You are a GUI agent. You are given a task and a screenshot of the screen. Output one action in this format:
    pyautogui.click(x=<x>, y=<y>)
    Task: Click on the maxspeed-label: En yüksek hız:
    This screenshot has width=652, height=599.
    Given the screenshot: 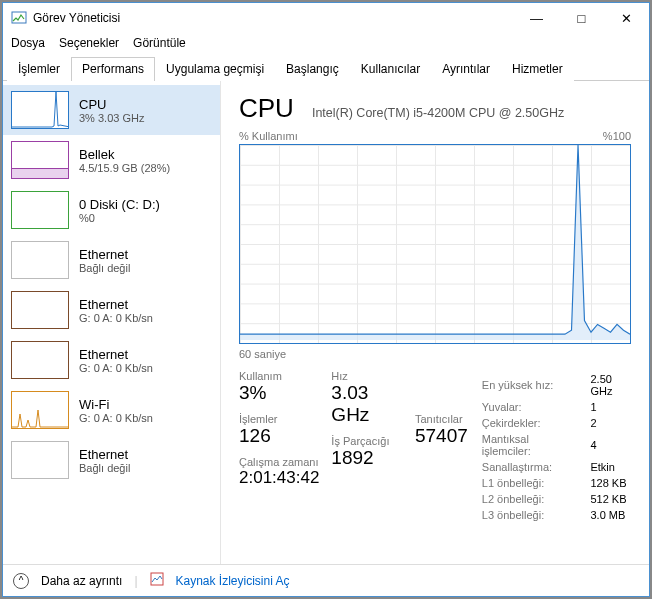 What is the action you would take?
    pyautogui.click(x=536, y=385)
    